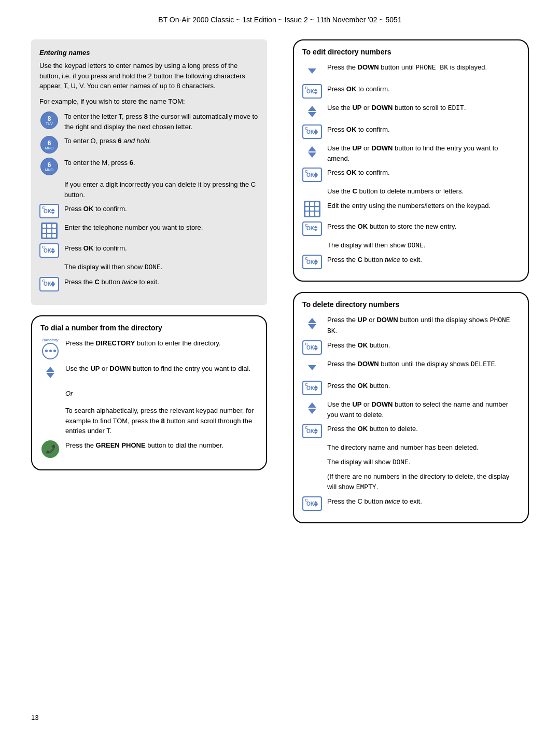  What do you see at coordinates (49, 211) in the screenshot?
I see `ok-icon-confirm: OK` at bounding box center [49, 211].